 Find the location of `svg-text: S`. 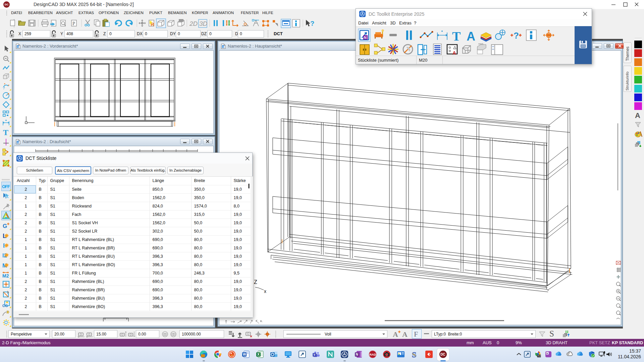

svg-text: S is located at coordinates (414, 354).